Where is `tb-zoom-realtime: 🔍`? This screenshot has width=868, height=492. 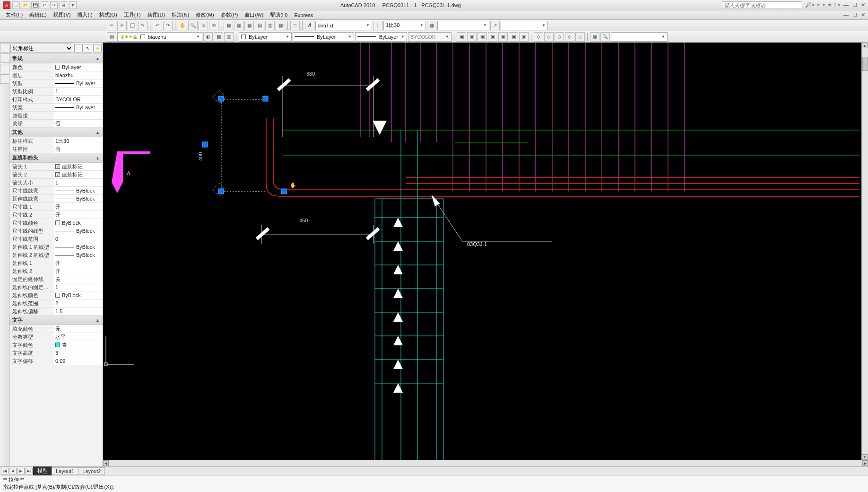
tb-zoom-realtime: 🔍 is located at coordinates (193, 26).